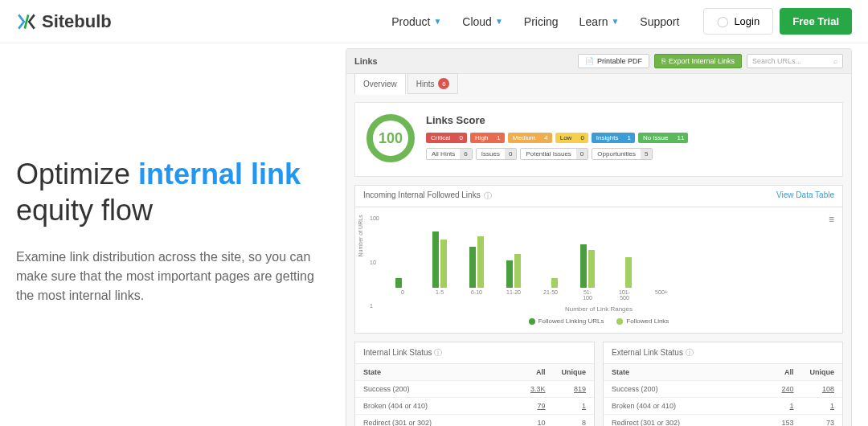  I want to click on severity-insights: Insights1, so click(613, 138).